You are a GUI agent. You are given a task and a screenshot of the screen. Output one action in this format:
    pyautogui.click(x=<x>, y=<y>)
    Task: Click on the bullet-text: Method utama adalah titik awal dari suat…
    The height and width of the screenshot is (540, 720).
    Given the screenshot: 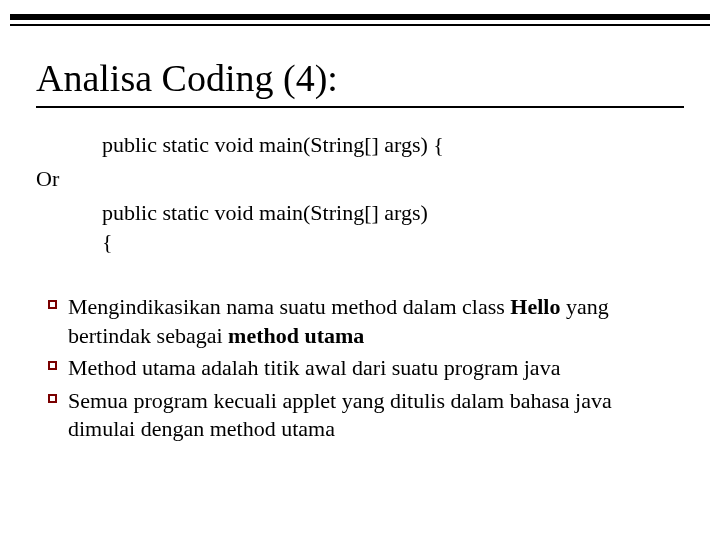 What is the action you would take?
    pyautogui.click(x=376, y=368)
    